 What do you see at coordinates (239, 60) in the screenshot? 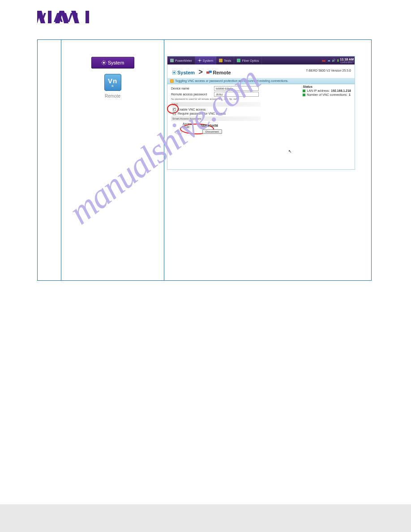
I see `fiber-icon` at bounding box center [239, 60].